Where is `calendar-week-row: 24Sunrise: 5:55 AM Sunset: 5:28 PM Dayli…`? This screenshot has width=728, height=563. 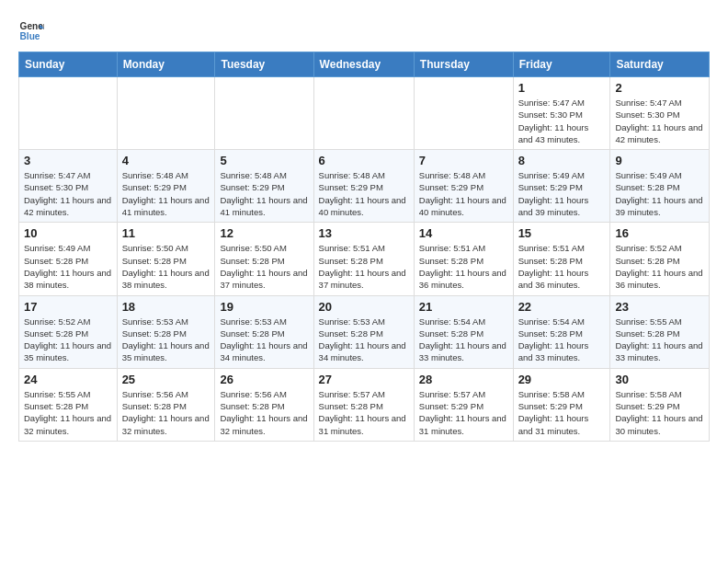
calendar-week-row: 24Sunrise: 5:55 AM Sunset: 5:28 PM Dayli… is located at coordinates (364, 405).